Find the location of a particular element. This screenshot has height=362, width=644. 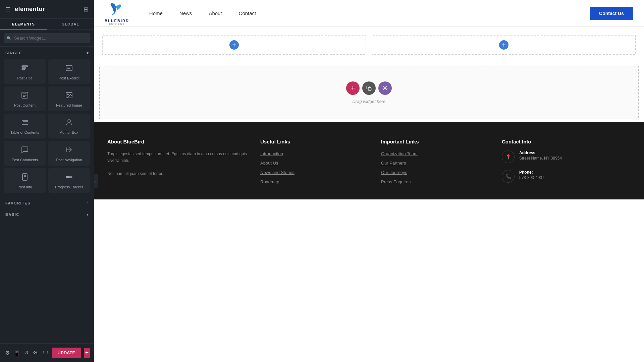

responsive-icon: 📱 is located at coordinates (17, 353).